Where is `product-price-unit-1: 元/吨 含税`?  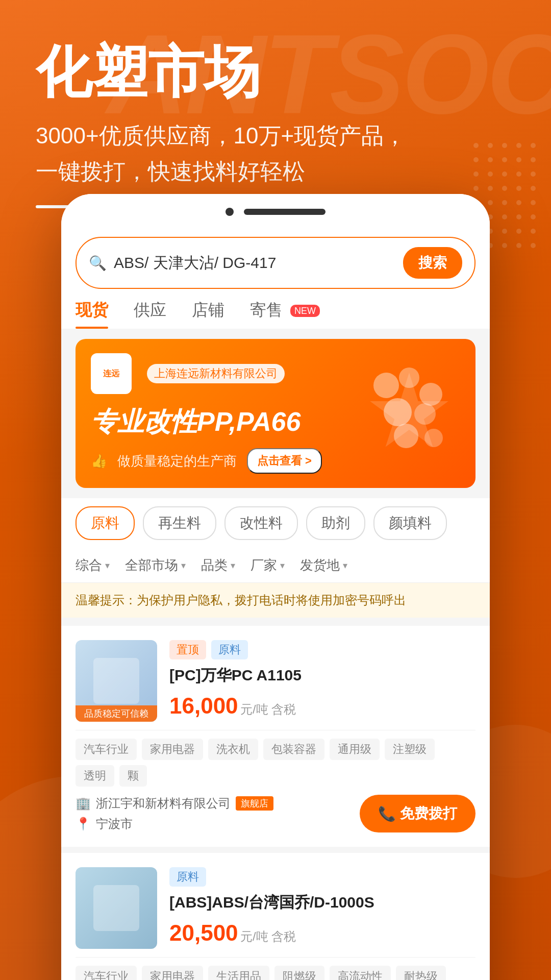 product-price-unit-1: 元/吨 含税 is located at coordinates (268, 709).